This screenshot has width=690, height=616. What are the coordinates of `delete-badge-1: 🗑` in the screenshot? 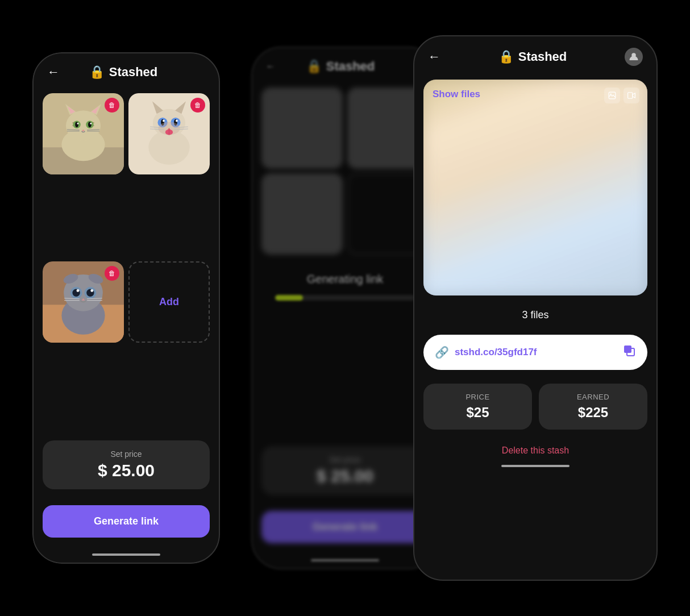 It's located at (112, 105).